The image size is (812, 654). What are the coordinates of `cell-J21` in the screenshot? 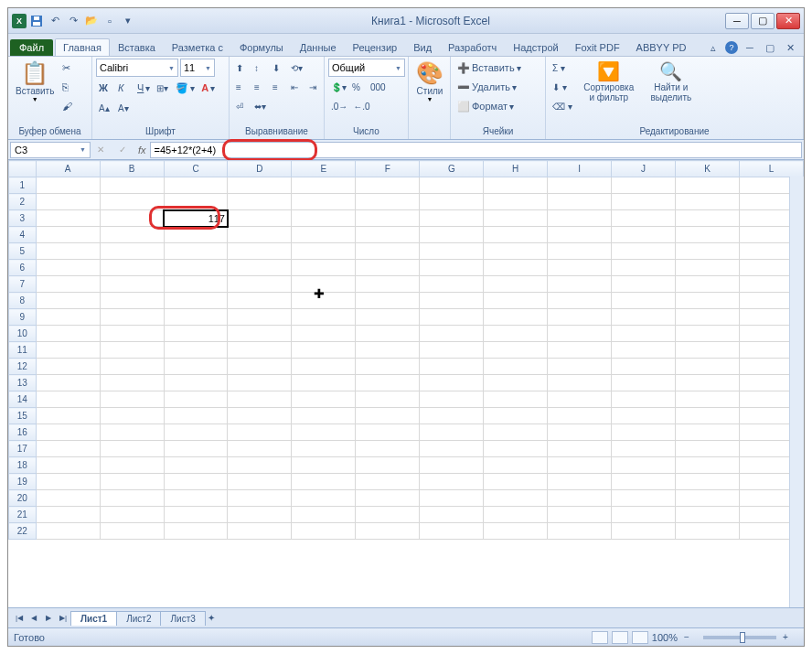 It's located at (644, 515).